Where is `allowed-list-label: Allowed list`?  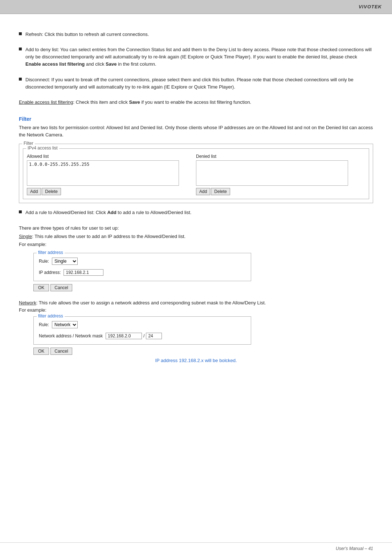
allowed-list-label: Allowed list is located at coordinates (111, 156).